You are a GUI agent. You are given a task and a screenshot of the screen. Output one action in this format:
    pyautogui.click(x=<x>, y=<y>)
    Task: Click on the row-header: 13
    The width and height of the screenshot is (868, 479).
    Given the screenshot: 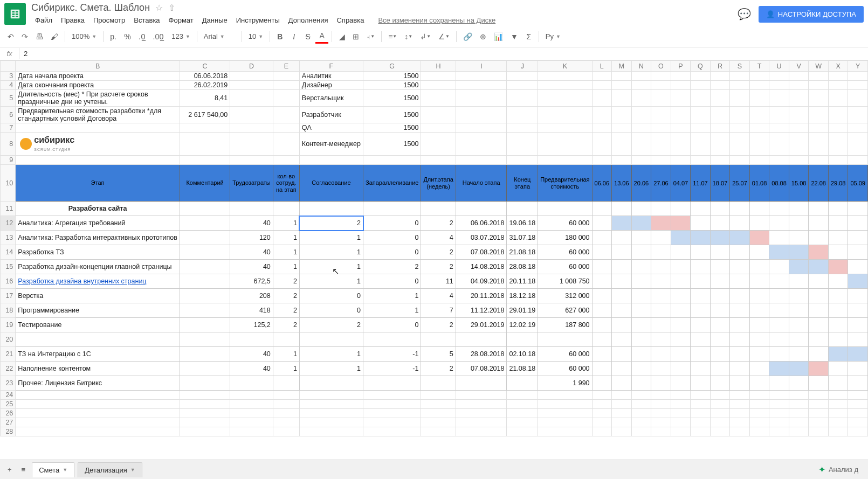 What is the action you would take?
    pyautogui.click(x=8, y=238)
    